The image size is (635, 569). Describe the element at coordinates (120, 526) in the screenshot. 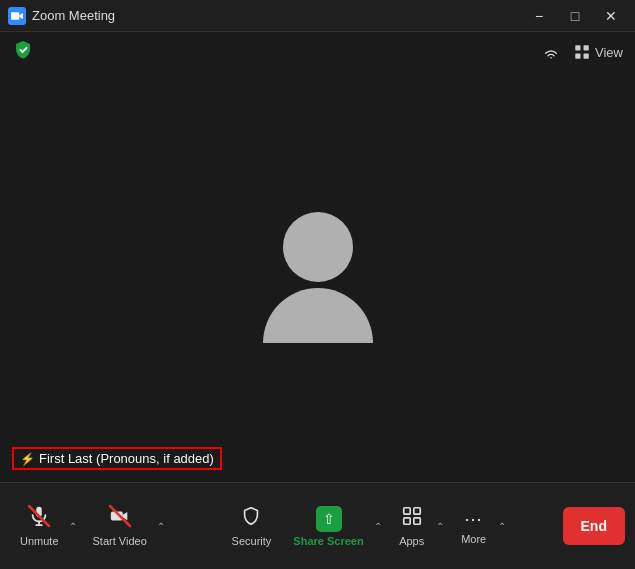

I see `start-video-button: Start Video` at that location.